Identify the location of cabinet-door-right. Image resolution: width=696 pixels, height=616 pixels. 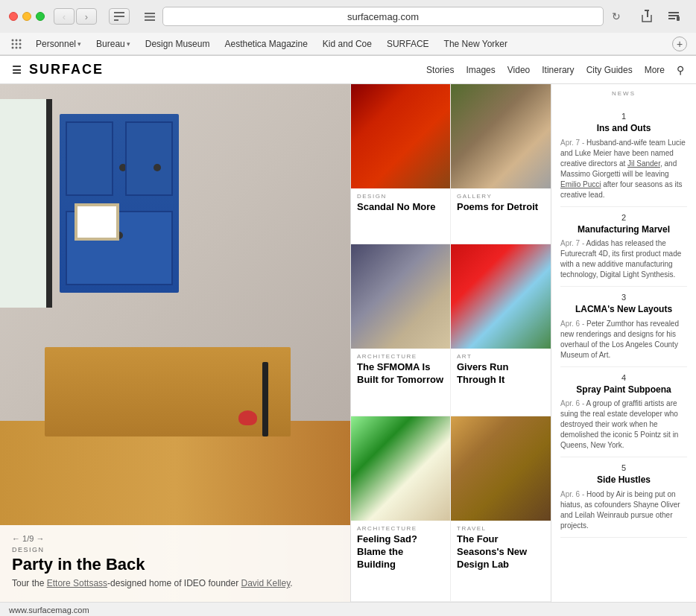
(149, 159).